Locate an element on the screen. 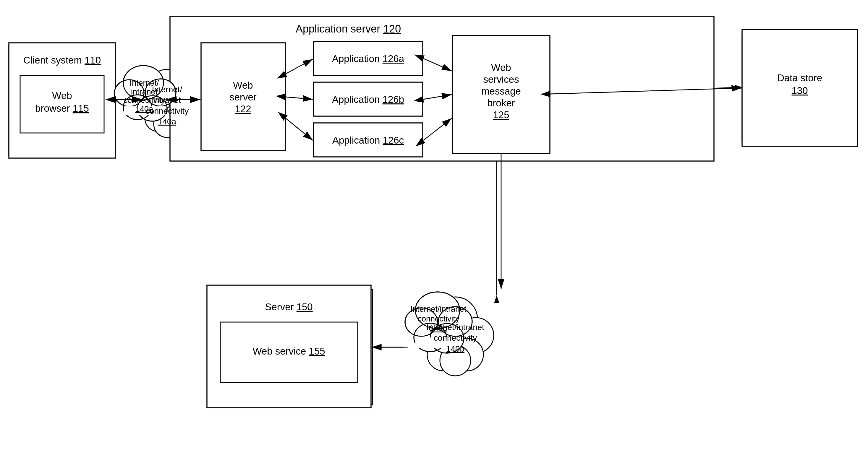 The width and height of the screenshot is (868, 458). svg-text: Application 126b is located at coordinates (368, 99).